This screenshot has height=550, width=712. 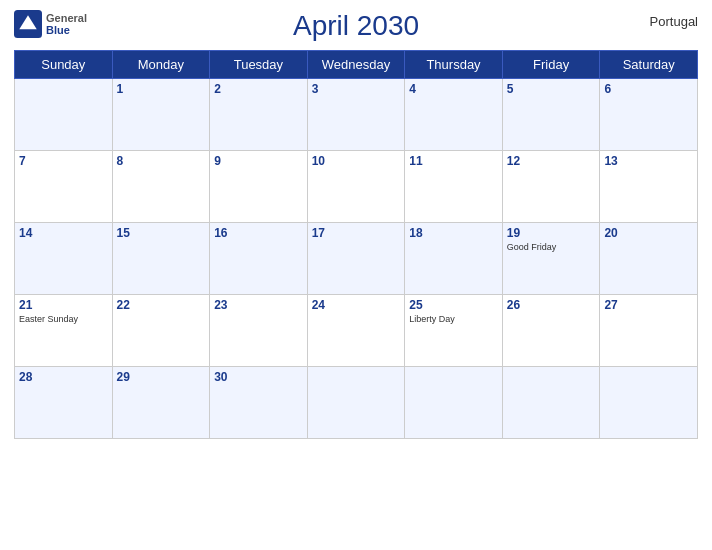 What do you see at coordinates (454, 65) in the screenshot?
I see `header-thursday: Thursday` at bounding box center [454, 65].